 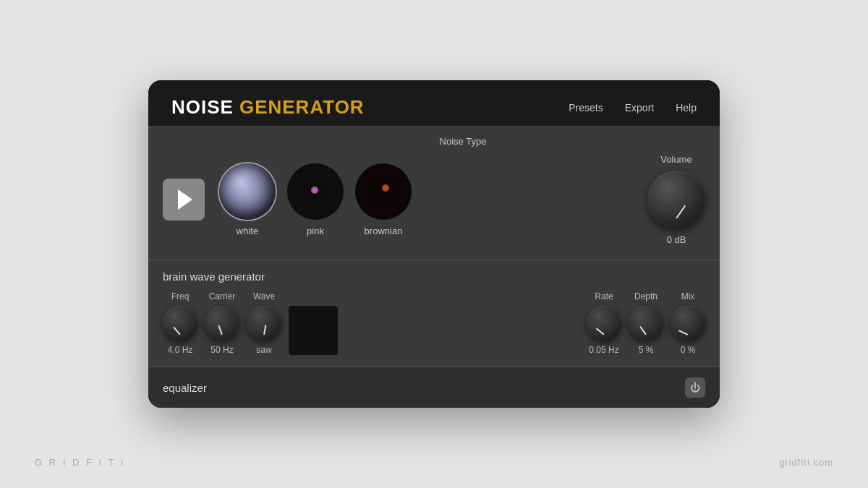 What do you see at coordinates (370, 107) in the screenshot?
I see `app-title: NOISE GENERATOR` at bounding box center [370, 107].